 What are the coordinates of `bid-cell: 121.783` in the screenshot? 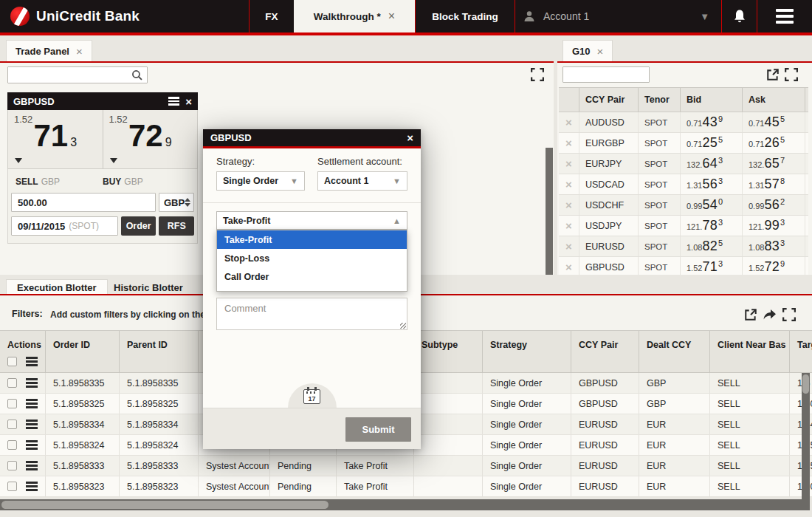 It's located at (712, 226).